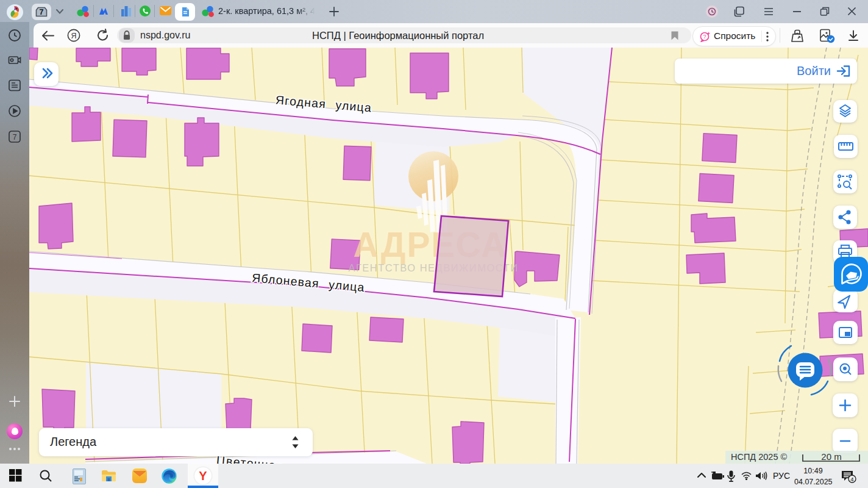 The image size is (868, 488). I want to click on svg-text: Я, so click(73, 36).